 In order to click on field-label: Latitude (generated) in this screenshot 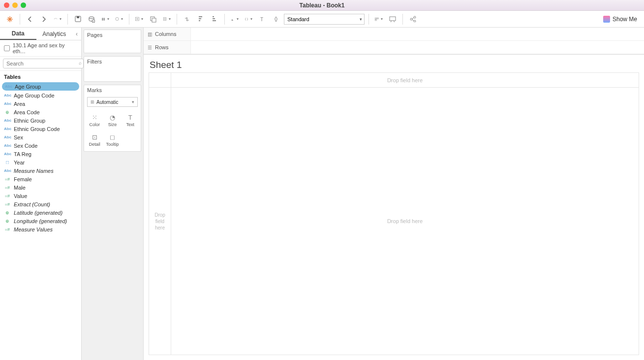, I will do `click(38, 213)`.